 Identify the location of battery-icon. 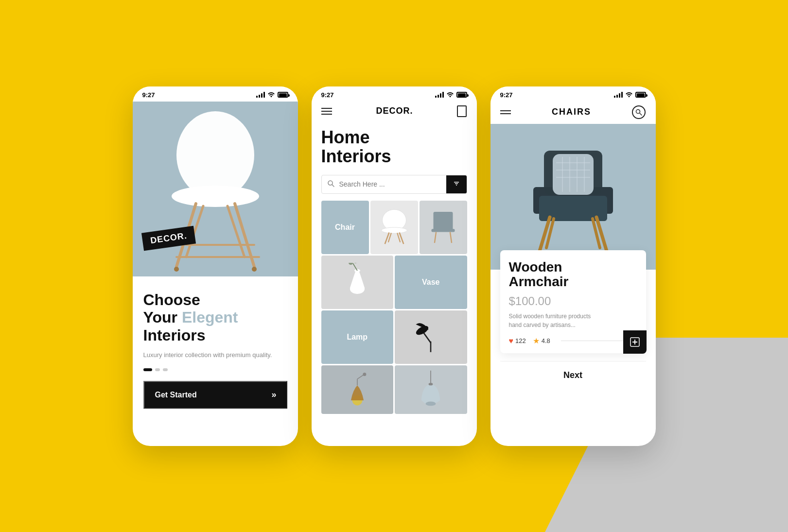
(283, 95).